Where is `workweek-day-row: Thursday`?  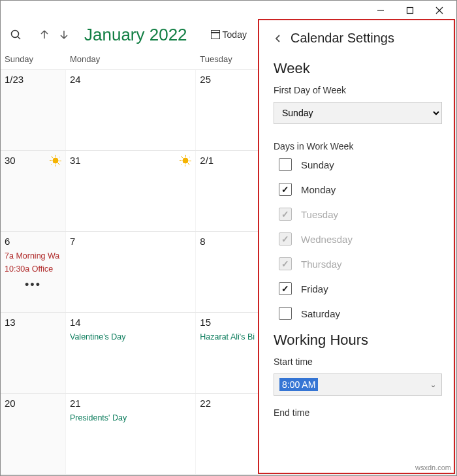 workweek-day-row: Thursday is located at coordinates (360, 264).